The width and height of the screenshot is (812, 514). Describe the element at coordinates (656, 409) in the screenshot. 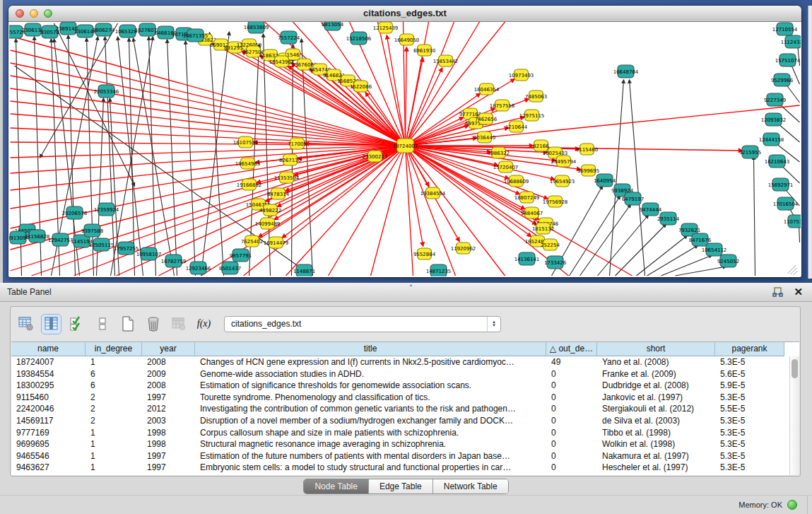

I see `table-cell: Stergiakouli et al. (2012)` at that location.